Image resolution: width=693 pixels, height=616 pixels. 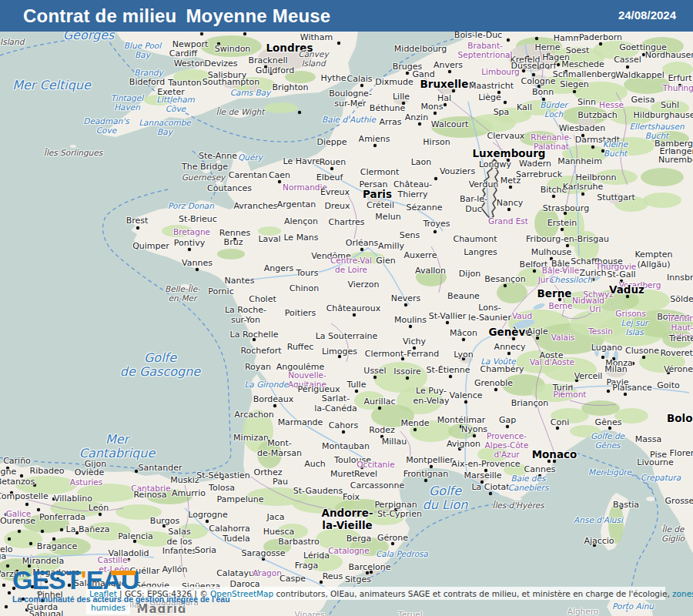 I want to click on lake, so click(x=597, y=350).